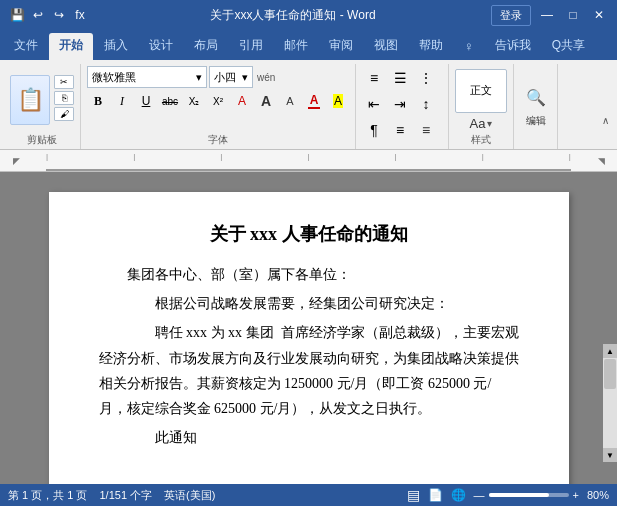 The width and height of the screenshot is (617, 506). Describe the element at coordinates (218, 100) in the screenshot. I see `font-section: 微软雅黑 ▾ 小四 ▾ wén B I U abc X₂ X² A A A` at that location.